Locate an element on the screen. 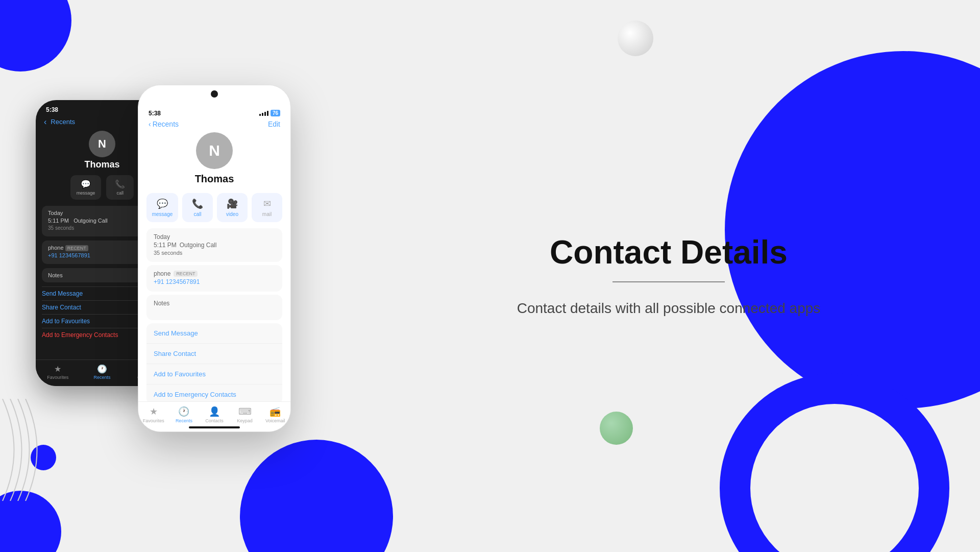 Image resolution: width=980 pixels, height=552 pixels. front-share-contact: Share Contact is located at coordinates (214, 354).